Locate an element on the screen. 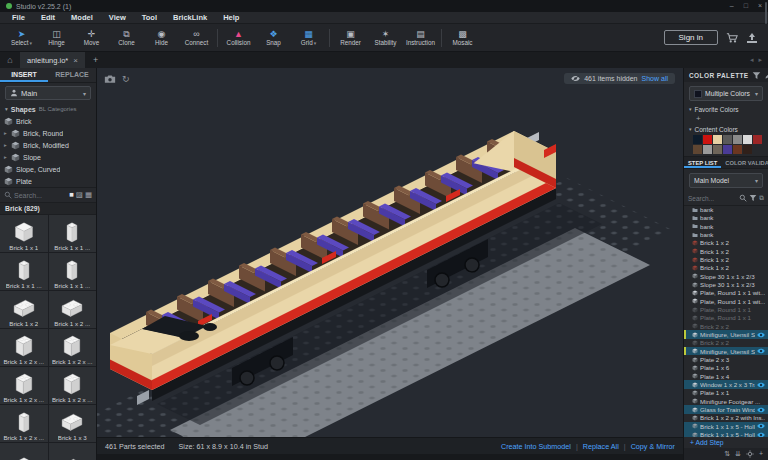  cart-icon is located at coordinates (732, 38).